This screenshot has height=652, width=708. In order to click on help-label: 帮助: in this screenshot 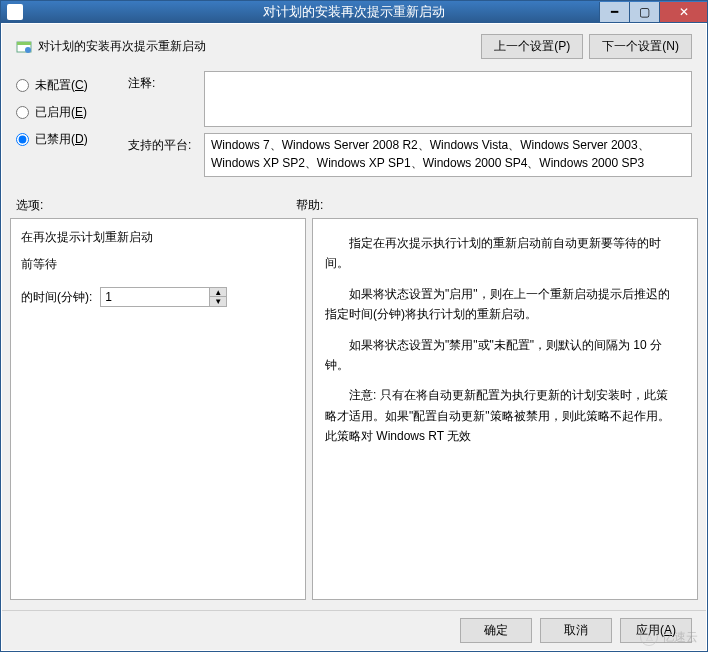, I will do `click(310, 206)`.